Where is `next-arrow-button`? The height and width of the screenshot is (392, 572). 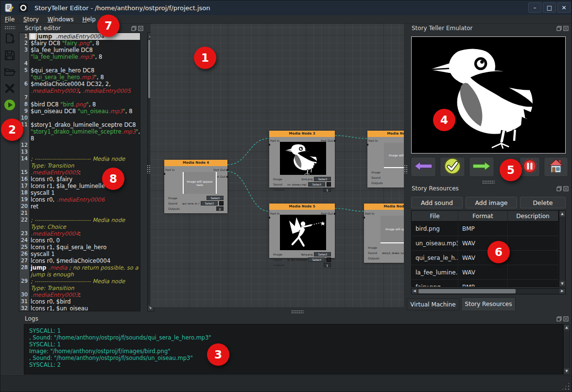
next-arrow-button is located at coordinates (482, 167).